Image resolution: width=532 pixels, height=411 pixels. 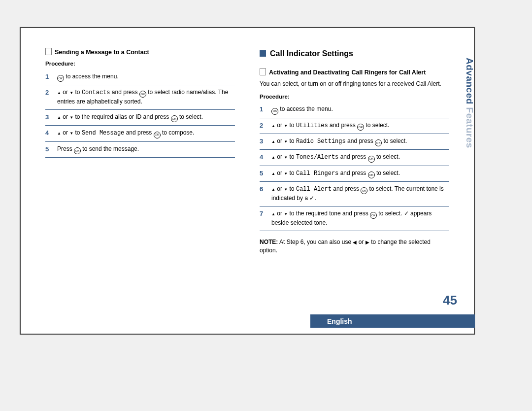 I want to click on section-title: Call Indicator Settings, so click(x=355, y=53).